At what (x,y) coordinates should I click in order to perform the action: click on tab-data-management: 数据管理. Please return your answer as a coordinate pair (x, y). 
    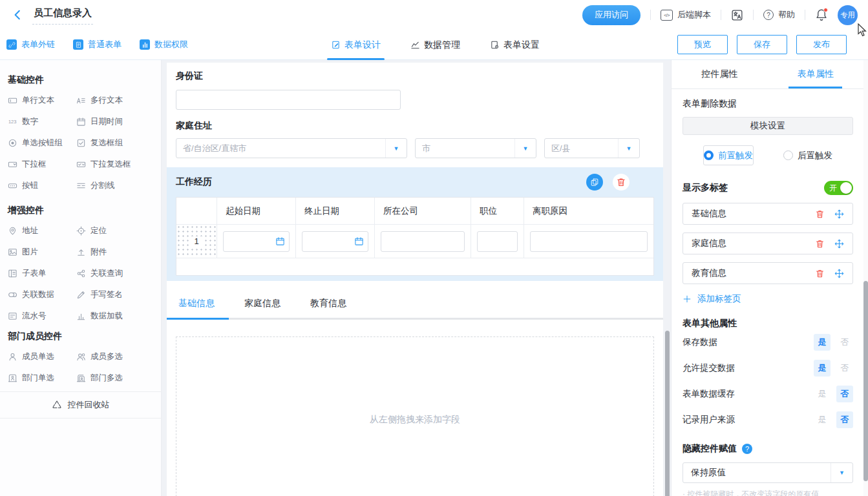
    Looking at the image, I should click on (436, 45).